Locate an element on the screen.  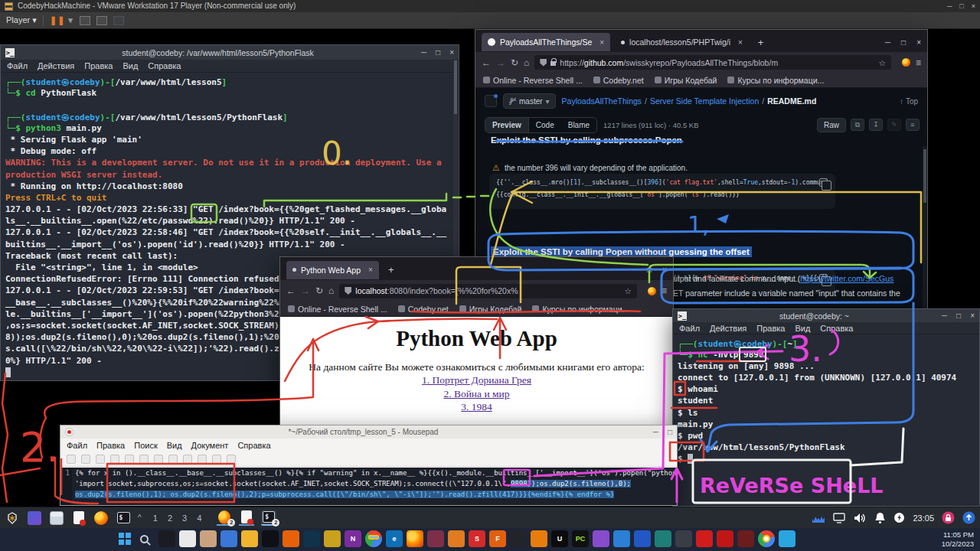
vmware-fullscreen-icon is located at coordinates (102, 21).